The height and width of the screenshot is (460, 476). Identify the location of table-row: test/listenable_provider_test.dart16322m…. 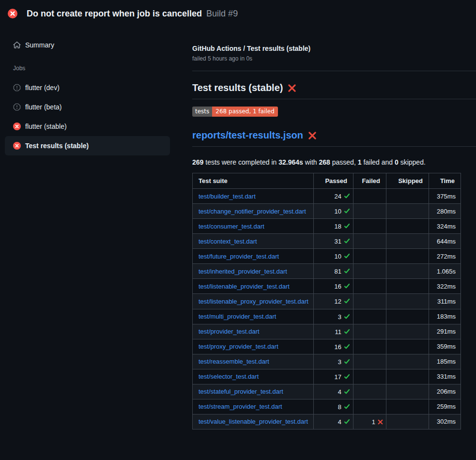
(327, 287).